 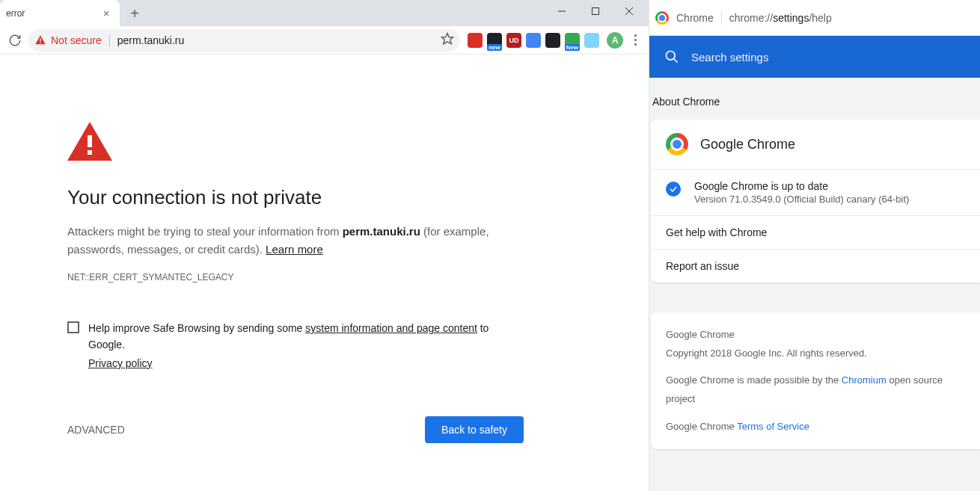 I want to click on footer-product: Google Chrome, so click(x=815, y=335).